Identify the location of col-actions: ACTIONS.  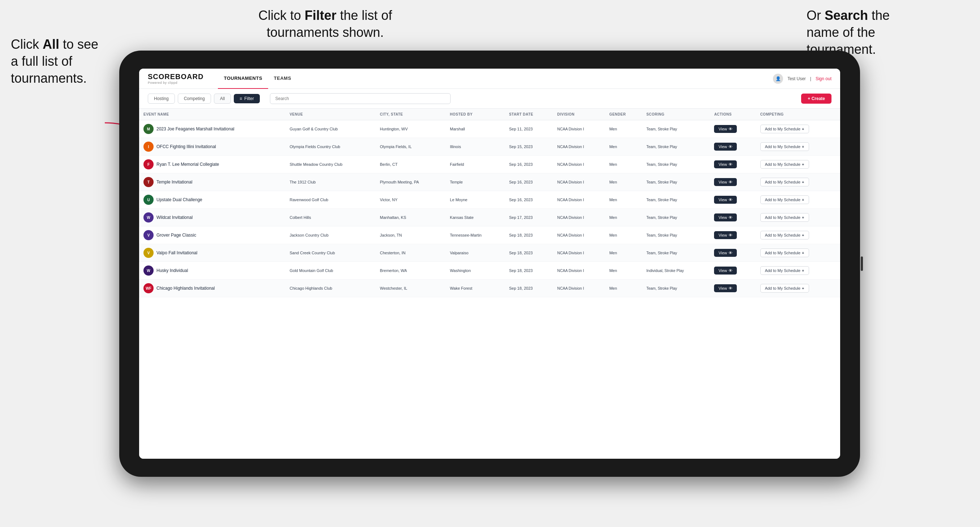
(733, 114).